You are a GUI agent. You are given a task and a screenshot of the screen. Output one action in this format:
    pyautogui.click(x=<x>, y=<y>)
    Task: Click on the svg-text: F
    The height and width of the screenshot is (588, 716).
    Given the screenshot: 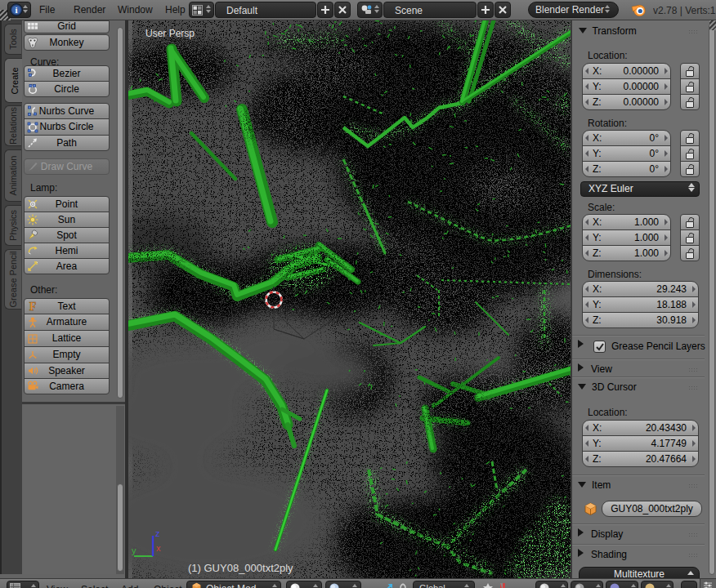 What is the action you would take?
    pyautogui.click(x=33, y=306)
    